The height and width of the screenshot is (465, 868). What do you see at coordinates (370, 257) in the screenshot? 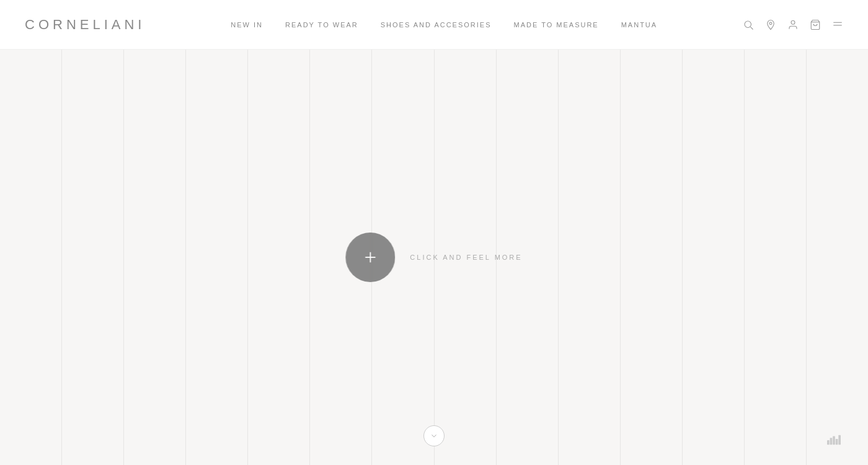
I see `plus-icon` at bounding box center [370, 257].